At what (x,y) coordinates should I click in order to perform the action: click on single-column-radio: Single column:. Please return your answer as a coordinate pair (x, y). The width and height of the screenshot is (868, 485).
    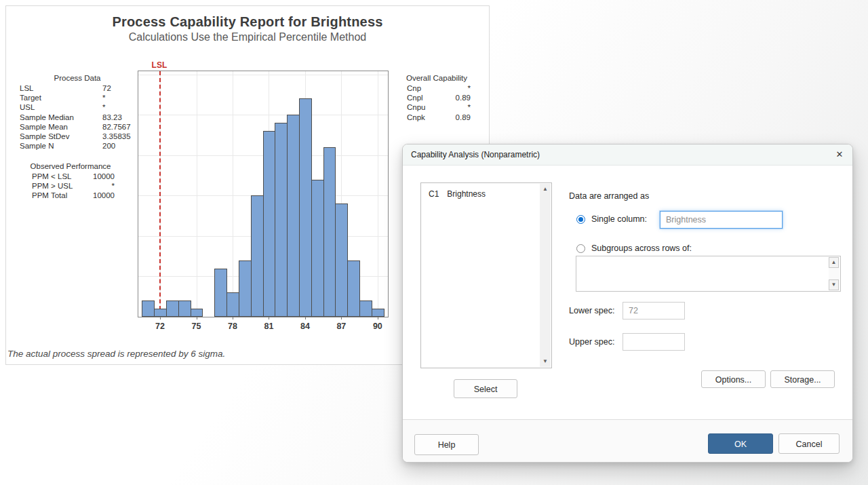
    Looking at the image, I should click on (612, 219).